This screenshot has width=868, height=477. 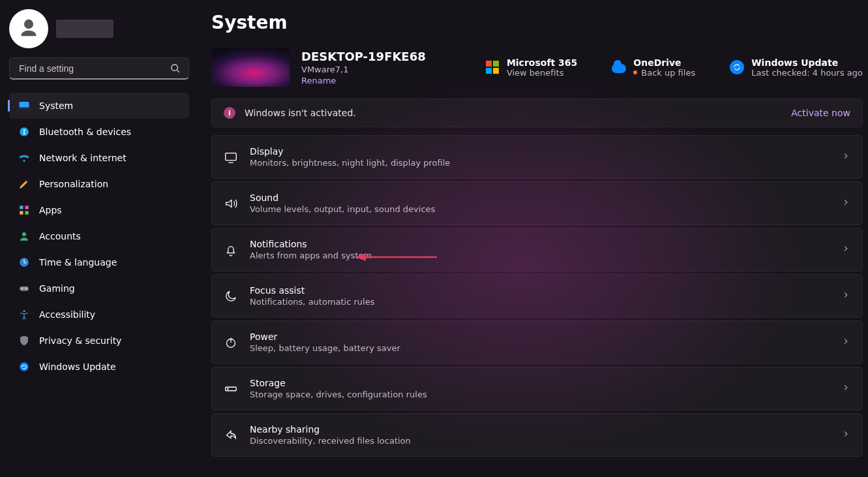 What do you see at coordinates (537, 113) in the screenshot?
I see `activation-banner: i Windows isn't activated. Activate now` at bounding box center [537, 113].